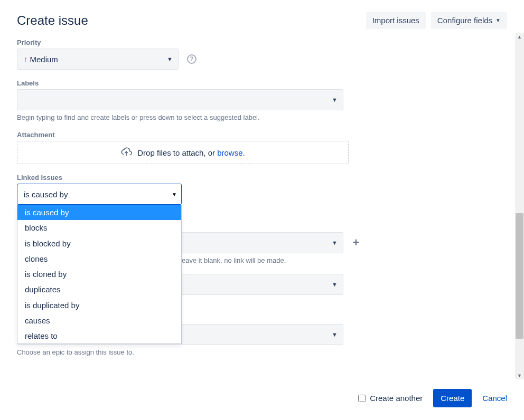 The image size is (524, 420). Describe the element at coordinates (520, 276) in the screenshot. I see `scrollbar-thumb` at that location.